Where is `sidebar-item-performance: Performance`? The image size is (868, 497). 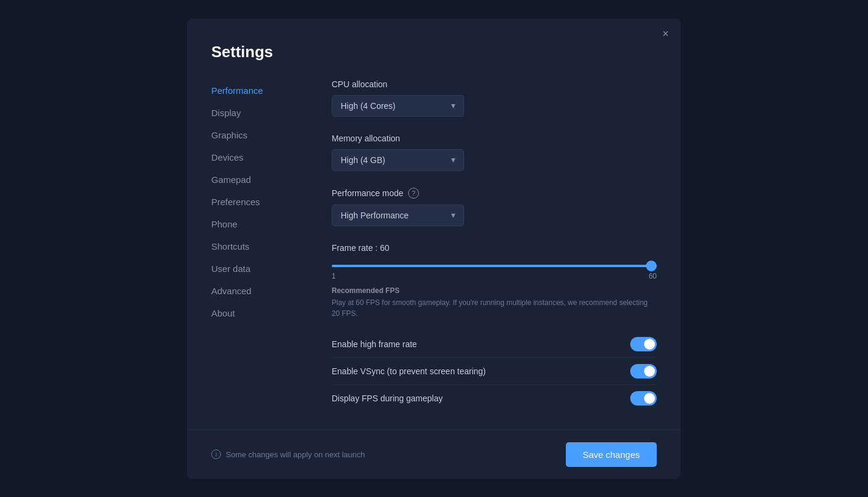
sidebar-item-performance: Performance is located at coordinates (259, 90).